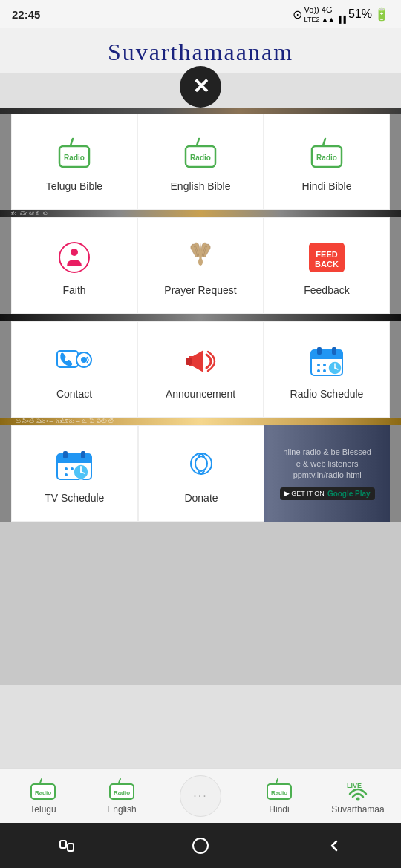 The image size is (401, 868). Describe the element at coordinates (200, 52) in the screenshot. I see `app-title: Suvarthamaanam` at that location.